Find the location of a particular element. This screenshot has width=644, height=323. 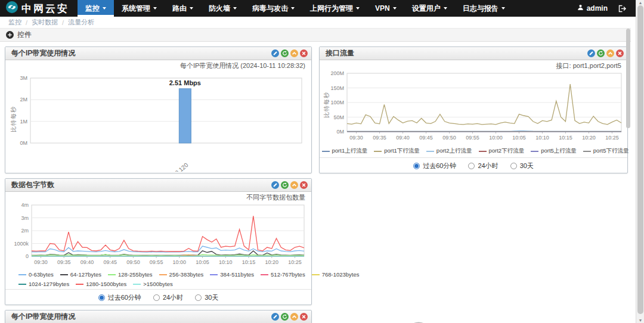

nav-item: 防火墙 is located at coordinates (223, 8).